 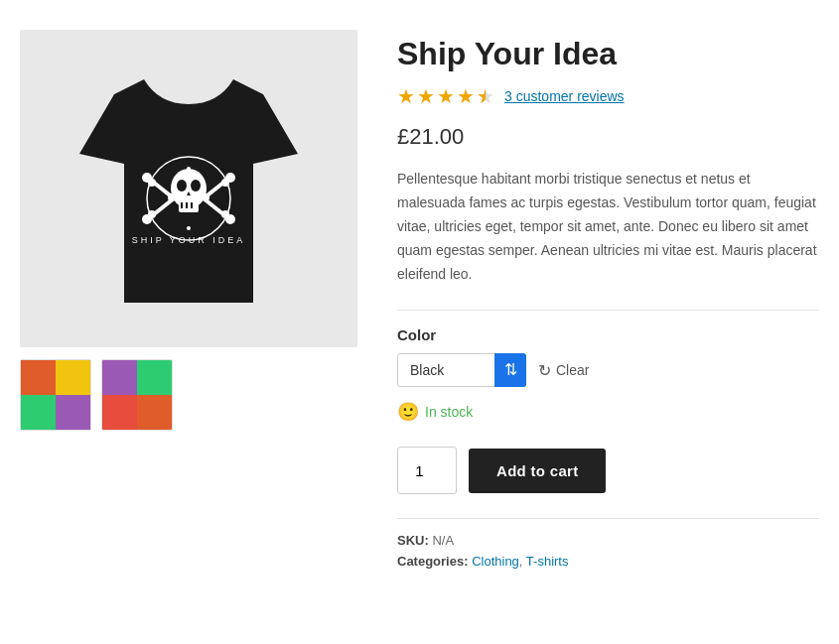 What do you see at coordinates (449, 412) in the screenshot?
I see `in-stock-label: In stock` at bounding box center [449, 412].